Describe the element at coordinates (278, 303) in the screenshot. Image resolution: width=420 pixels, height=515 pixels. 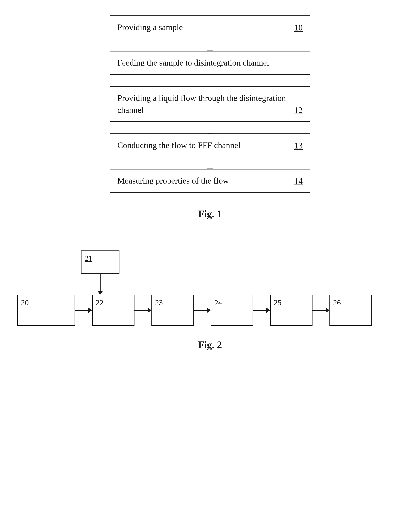
I see `flow-box-25-number: 25` at that location.